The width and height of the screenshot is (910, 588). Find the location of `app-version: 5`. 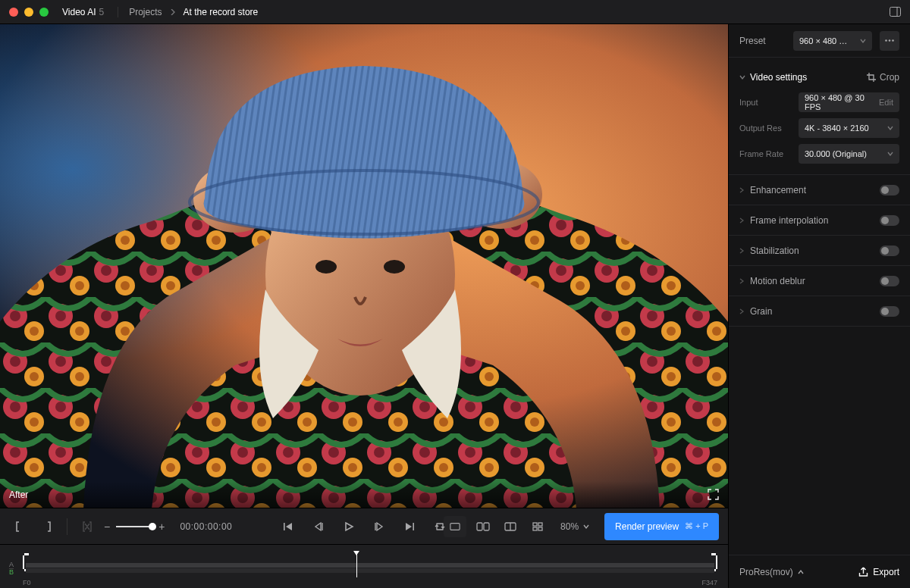

app-version: 5 is located at coordinates (102, 12).